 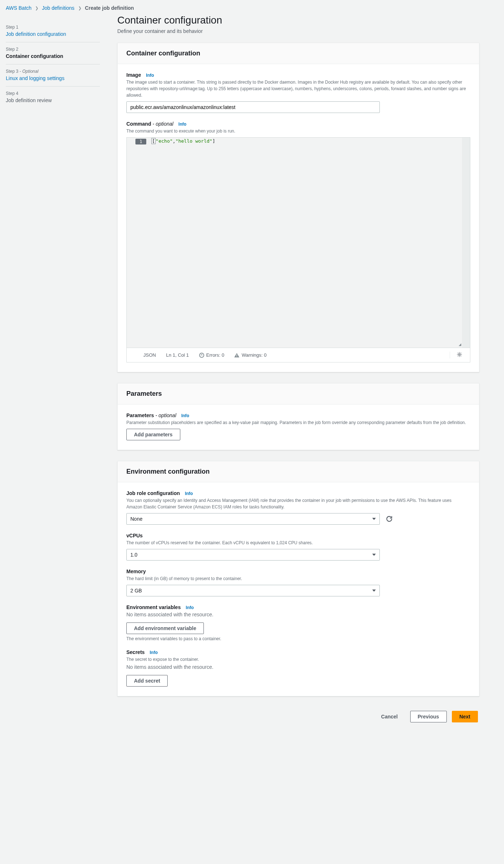 I want to click on field-desc: The secret to expose to the container., so click(x=297, y=659).